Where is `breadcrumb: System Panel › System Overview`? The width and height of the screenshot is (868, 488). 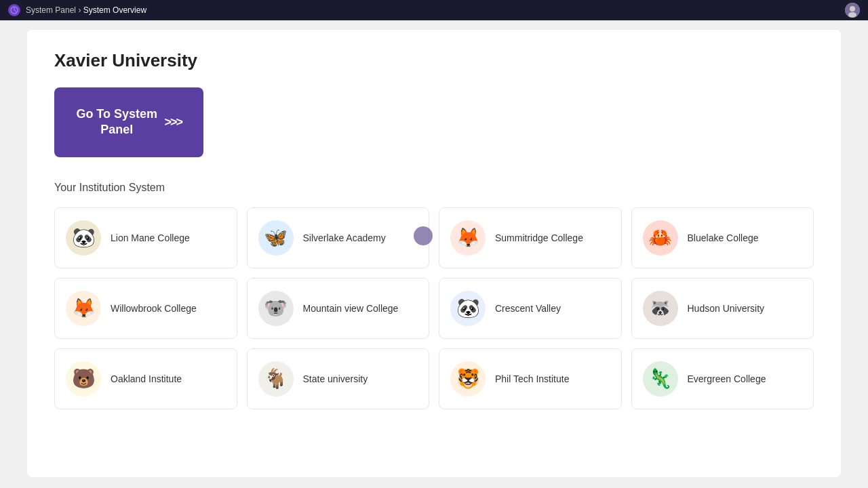 breadcrumb: System Panel › System Overview is located at coordinates (86, 10).